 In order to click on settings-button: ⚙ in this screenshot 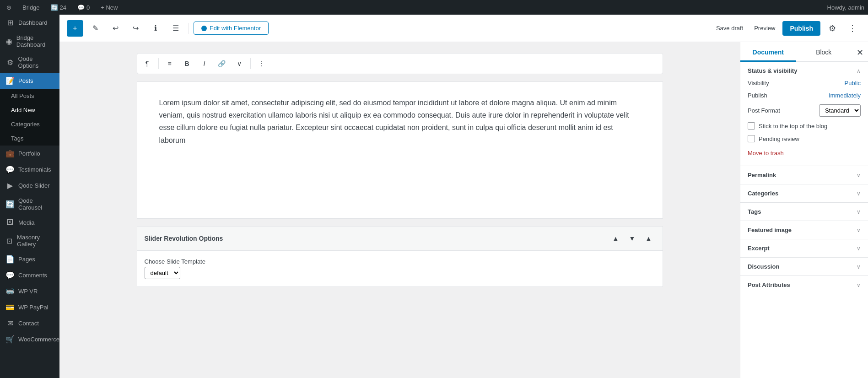, I will do `click(832, 28)`.